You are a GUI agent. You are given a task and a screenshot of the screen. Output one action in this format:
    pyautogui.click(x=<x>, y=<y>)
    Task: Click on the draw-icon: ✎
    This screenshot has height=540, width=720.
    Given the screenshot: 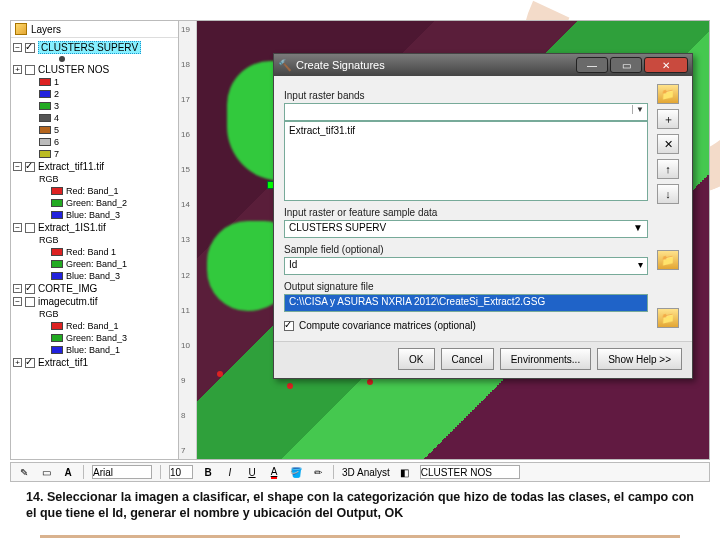 What is the action you would take?
    pyautogui.click(x=24, y=472)
    